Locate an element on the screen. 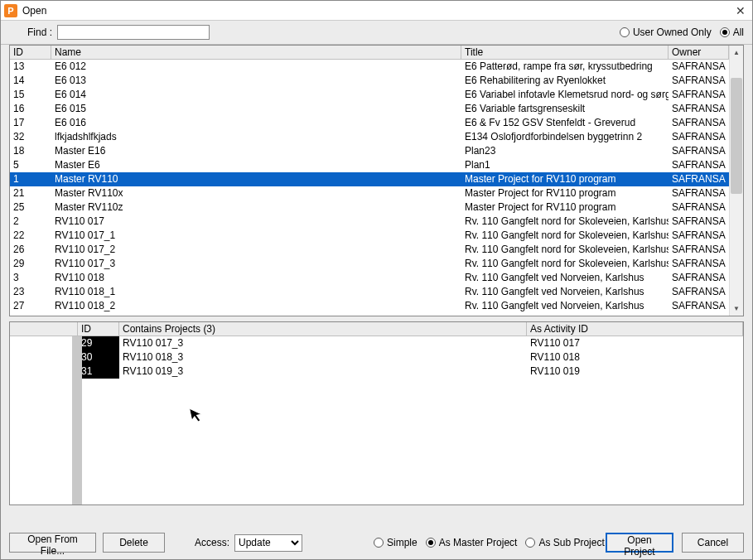  table-row: 14E6 013E6 Rehabilitering av RyenlokketS… is located at coordinates (369, 81).